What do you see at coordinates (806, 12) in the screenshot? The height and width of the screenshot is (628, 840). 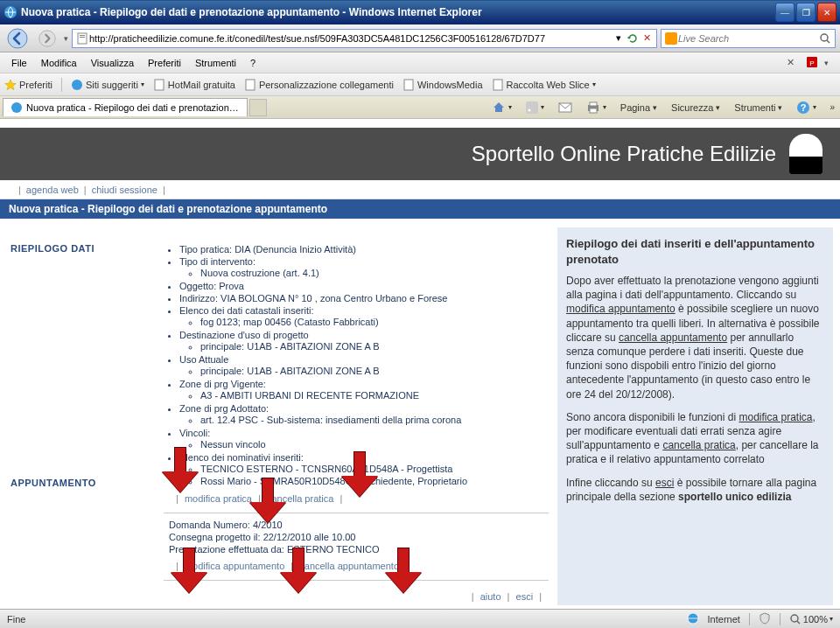 I see `maximize-button: ❐` at bounding box center [806, 12].